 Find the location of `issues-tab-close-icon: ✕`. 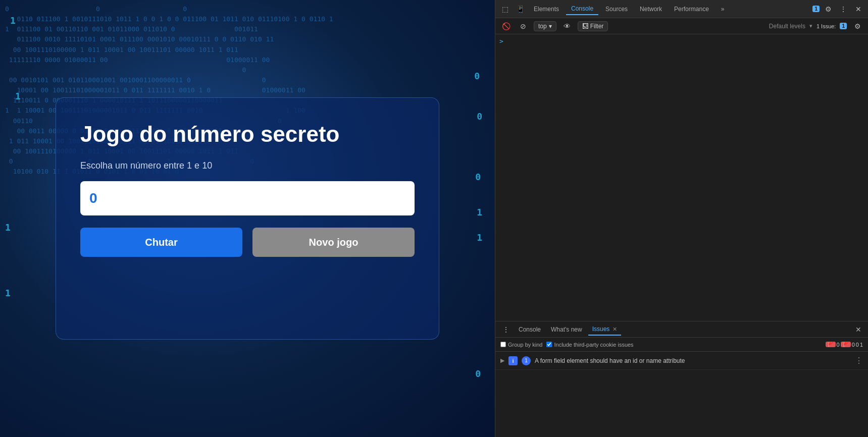

issues-tab-close-icon: ✕ is located at coordinates (615, 329).